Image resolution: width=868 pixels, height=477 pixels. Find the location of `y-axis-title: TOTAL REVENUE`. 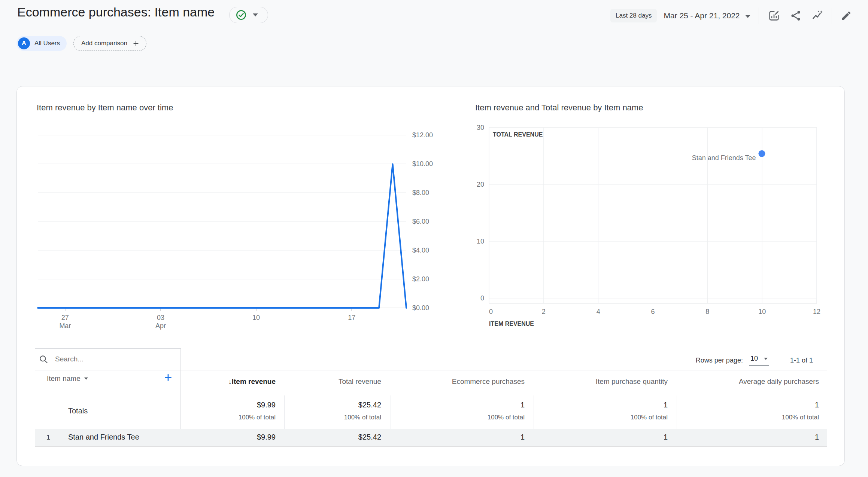

y-axis-title: TOTAL REVENUE is located at coordinates (518, 135).